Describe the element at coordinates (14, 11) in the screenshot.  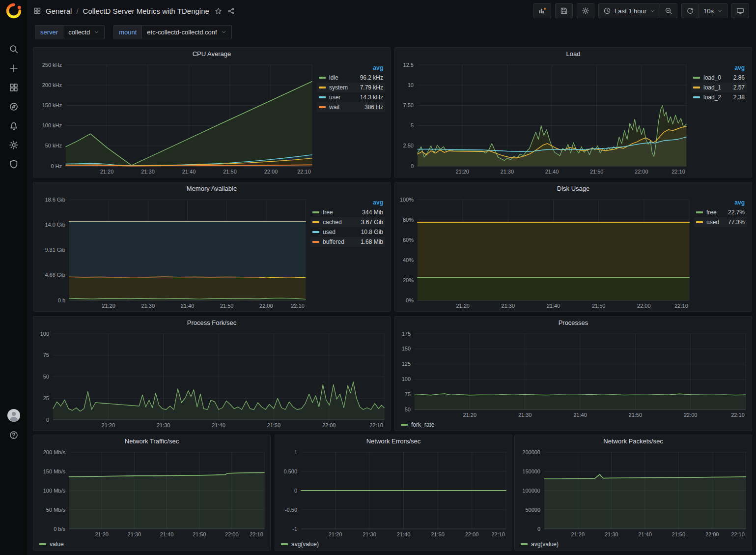
I see `grafana-logo` at that location.